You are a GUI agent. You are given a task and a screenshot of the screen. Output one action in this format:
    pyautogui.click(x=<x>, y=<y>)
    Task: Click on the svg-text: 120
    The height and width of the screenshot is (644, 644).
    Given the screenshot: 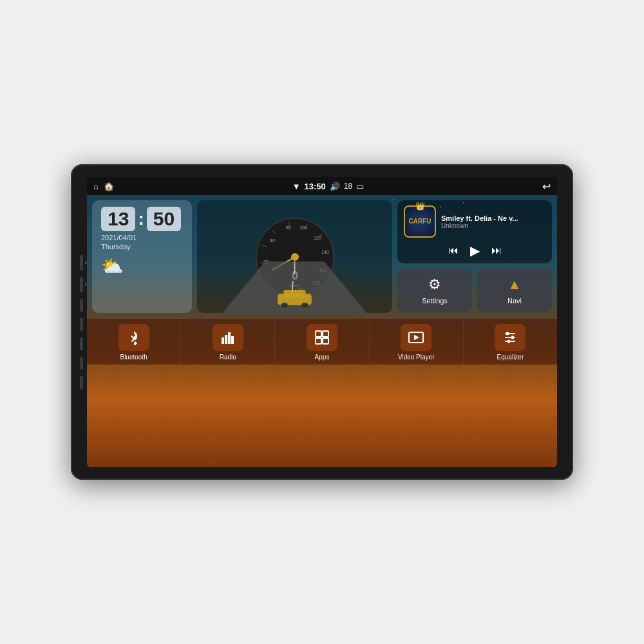 What is the action you would take?
    pyautogui.click(x=317, y=238)
    